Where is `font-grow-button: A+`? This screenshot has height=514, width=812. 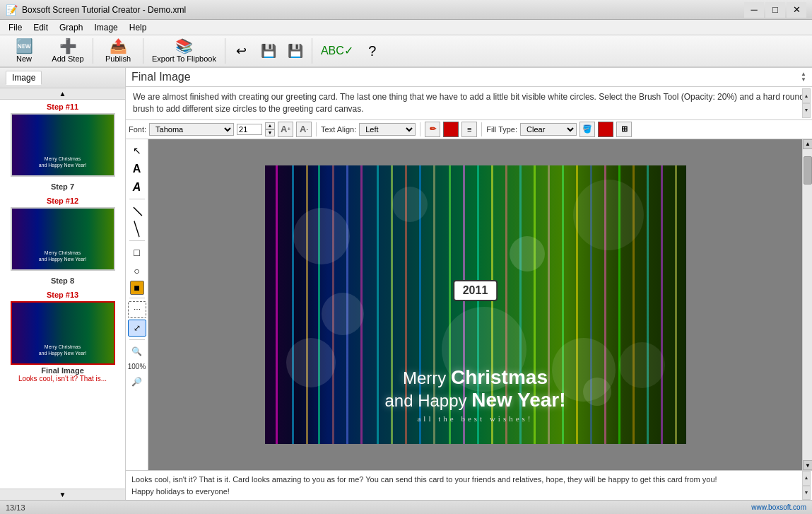 font-grow-button: A+ is located at coordinates (286, 129).